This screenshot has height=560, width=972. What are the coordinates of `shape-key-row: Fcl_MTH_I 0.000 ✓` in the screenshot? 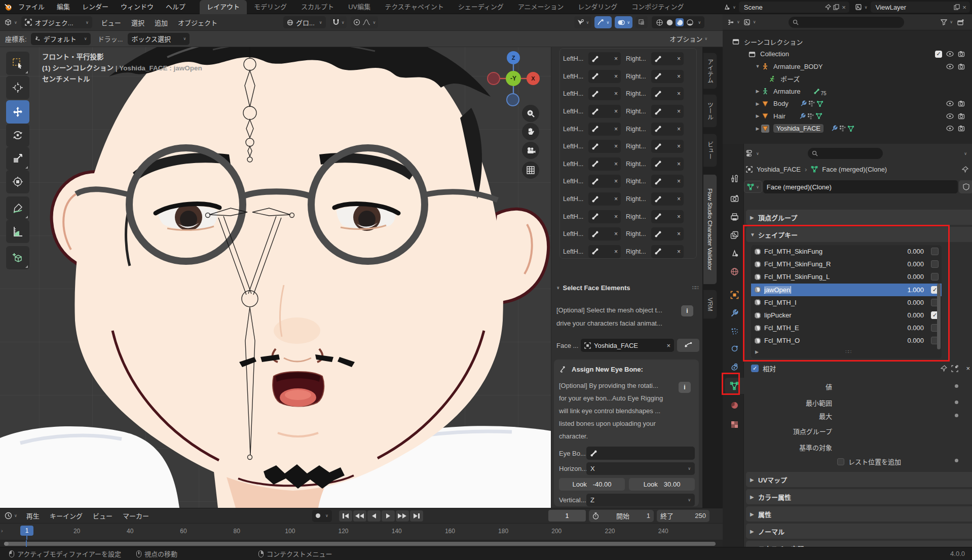 It's located at (846, 303).